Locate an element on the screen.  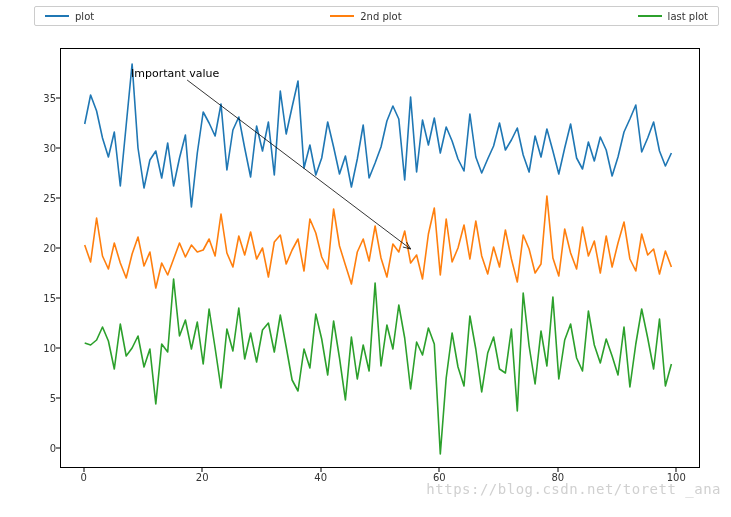
ytick-label: 15 is located at coordinates (44, 298).